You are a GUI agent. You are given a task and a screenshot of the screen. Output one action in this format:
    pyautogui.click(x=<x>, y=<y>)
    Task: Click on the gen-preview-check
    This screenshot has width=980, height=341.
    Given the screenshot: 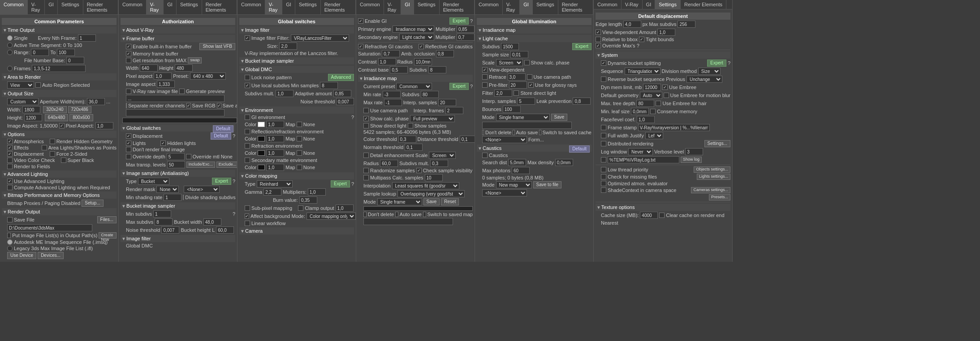 What is the action you would take?
    pyautogui.click(x=182, y=91)
    